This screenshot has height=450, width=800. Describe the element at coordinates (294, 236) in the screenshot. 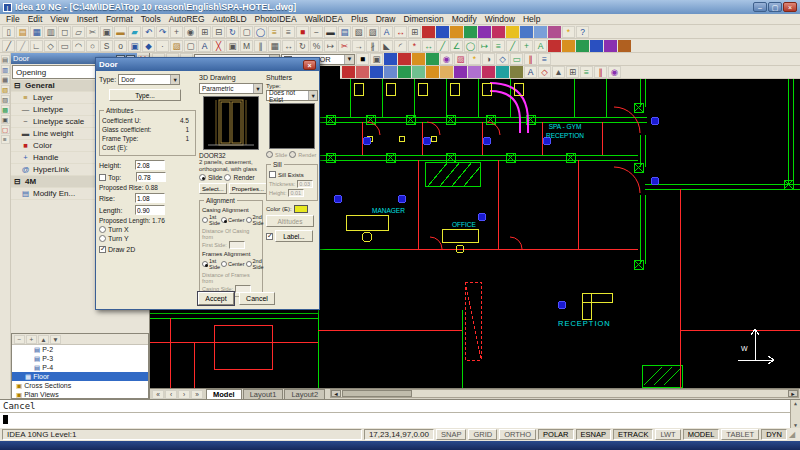

I see `label-button: Label...` at that location.